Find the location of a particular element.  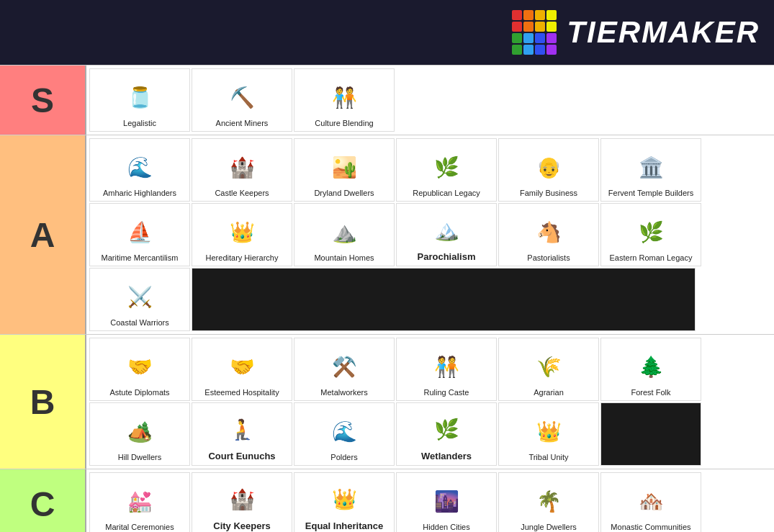

tier-item-agrarian: 🌾Agrarian is located at coordinates (549, 369).